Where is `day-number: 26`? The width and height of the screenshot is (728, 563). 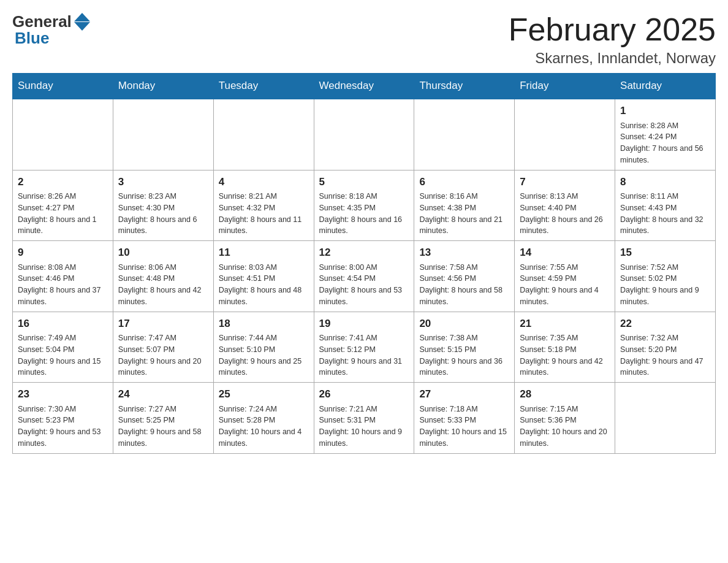 day-number: 26 is located at coordinates (364, 394).